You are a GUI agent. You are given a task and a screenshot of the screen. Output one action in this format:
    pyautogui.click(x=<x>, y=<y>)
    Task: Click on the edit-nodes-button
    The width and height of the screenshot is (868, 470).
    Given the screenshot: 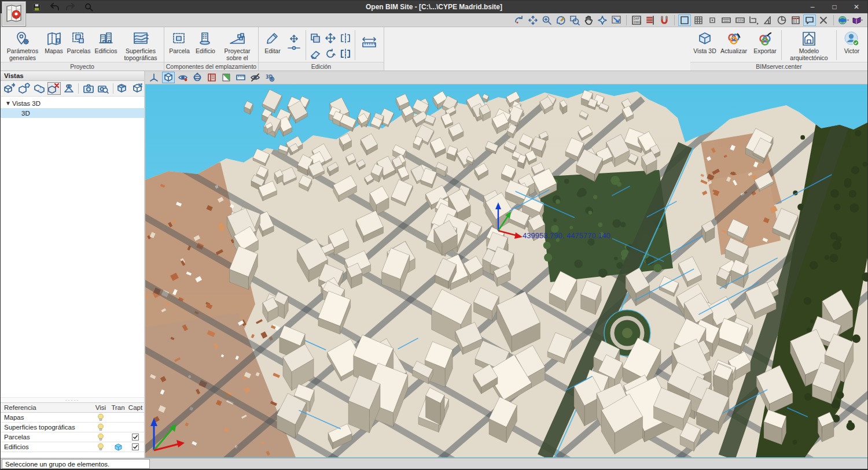 What is the action you would take?
    pyautogui.click(x=294, y=42)
    